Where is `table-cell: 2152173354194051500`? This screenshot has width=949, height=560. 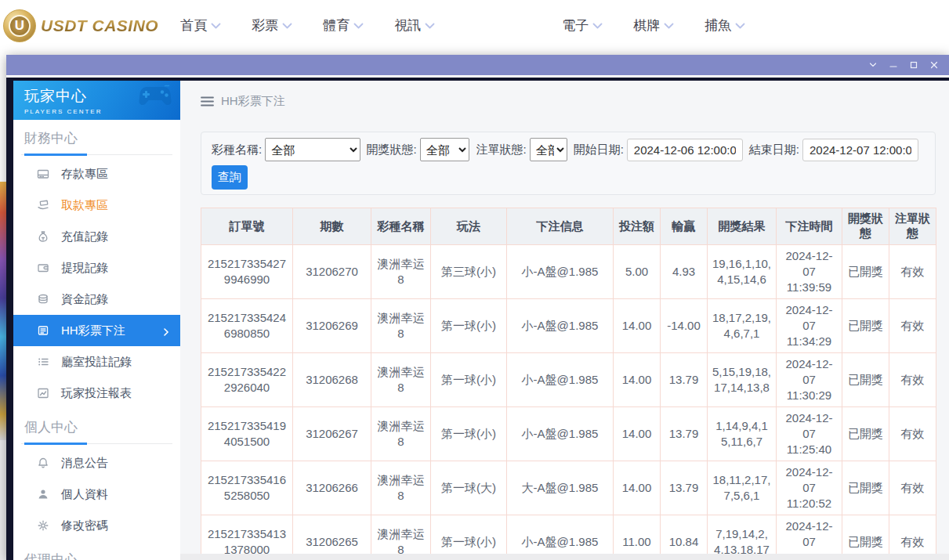 table-cell: 2152173354194051500 is located at coordinates (248, 434).